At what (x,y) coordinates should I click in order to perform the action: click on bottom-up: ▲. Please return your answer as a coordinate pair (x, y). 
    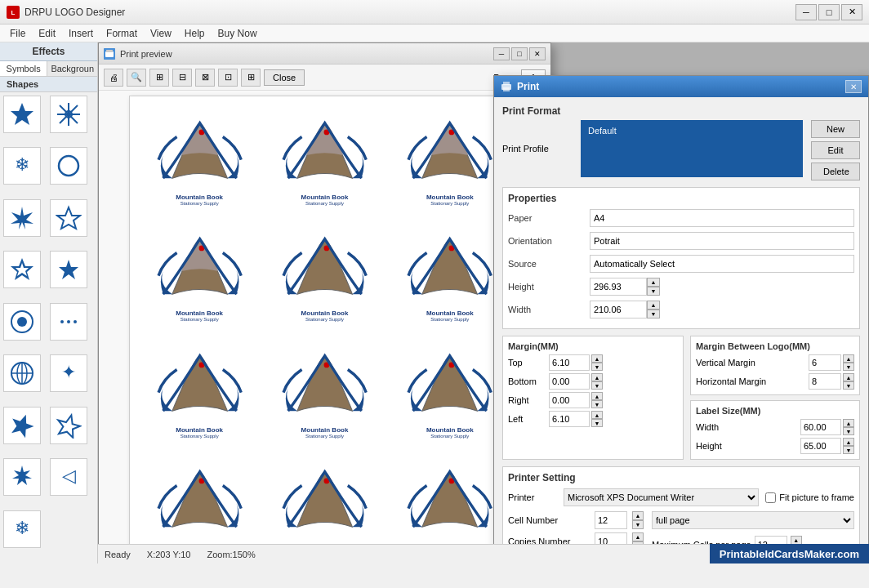
    Looking at the image, I should click on (597, 377).